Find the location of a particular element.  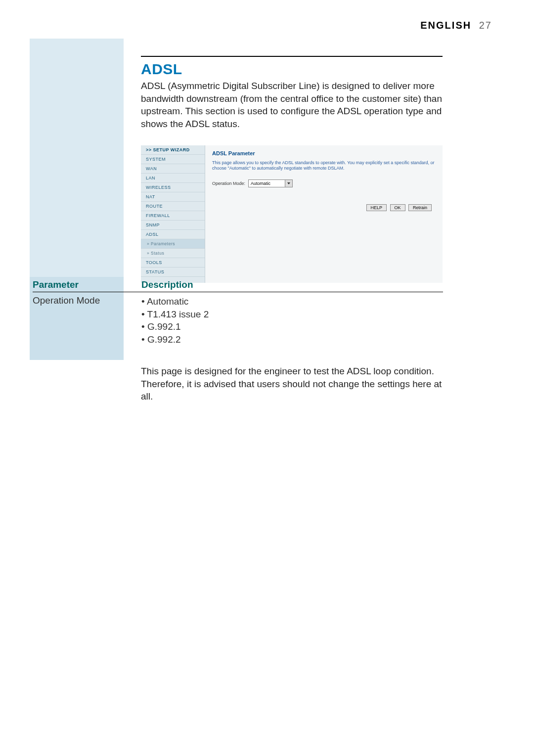

router-main-panel: ADSL Parameter This page allows you to s… is located at coordinates (324, 214).